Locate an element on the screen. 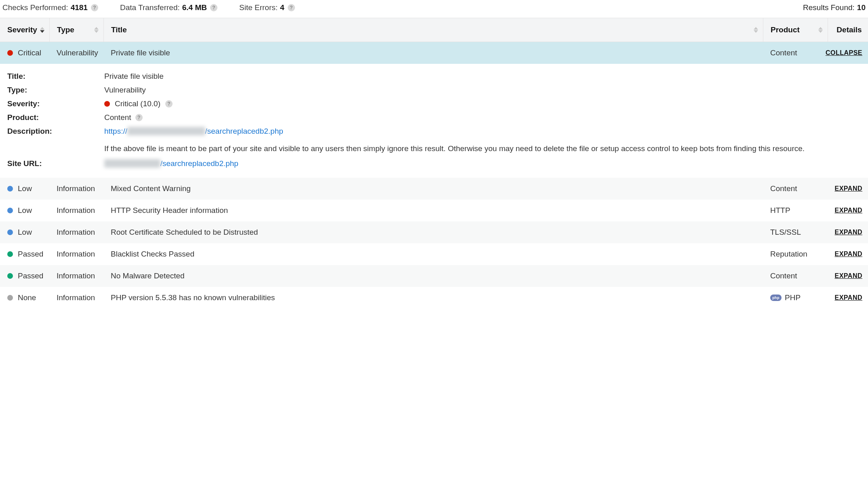 The height and width of the screenshot is (484, 868). product-text: HTTP is located at coordinates (780, 210).